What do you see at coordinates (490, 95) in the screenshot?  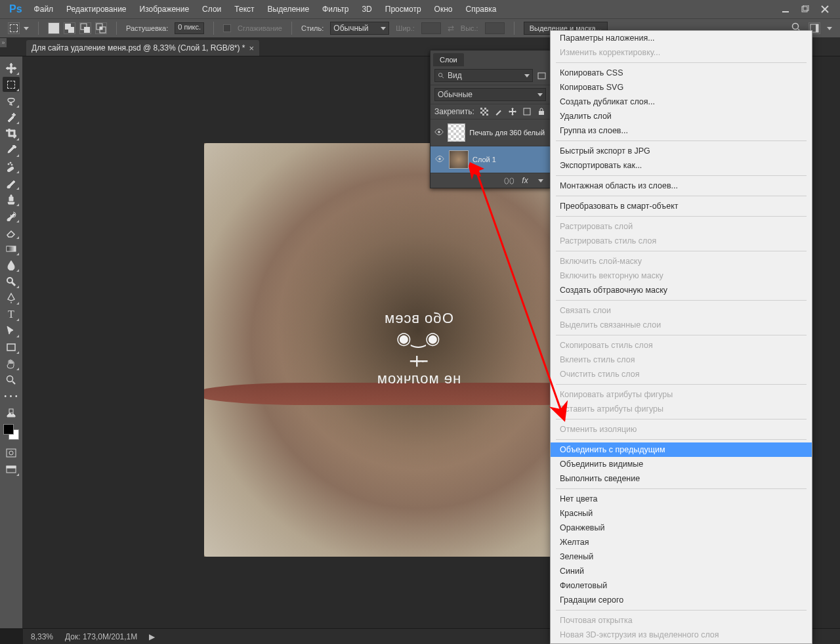 I see `blend-mode-select: Обычные` at bounding box center [490, 95].